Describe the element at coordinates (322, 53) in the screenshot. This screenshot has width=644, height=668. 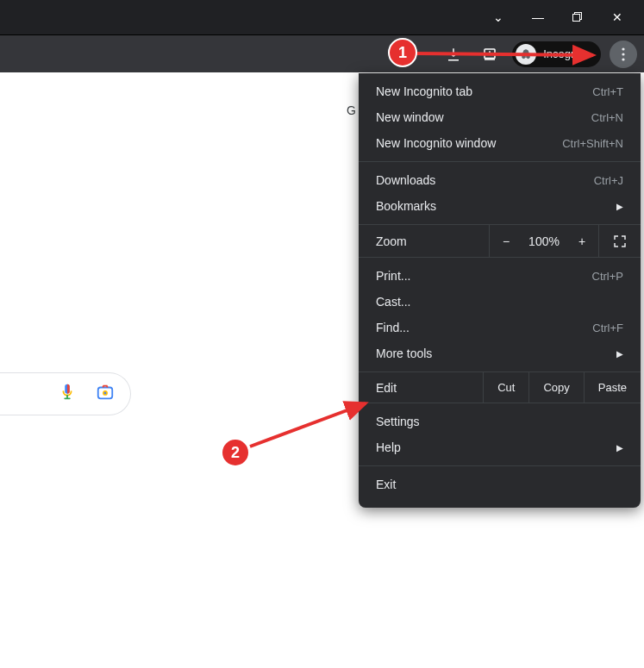
I see `browser-toolbar: Incognito` at that location.